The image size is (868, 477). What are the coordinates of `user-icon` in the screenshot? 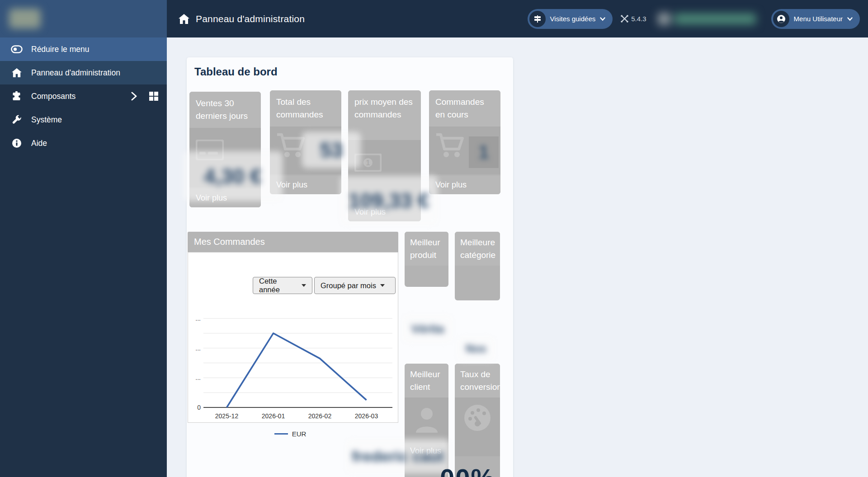 It's located at (781, 19).